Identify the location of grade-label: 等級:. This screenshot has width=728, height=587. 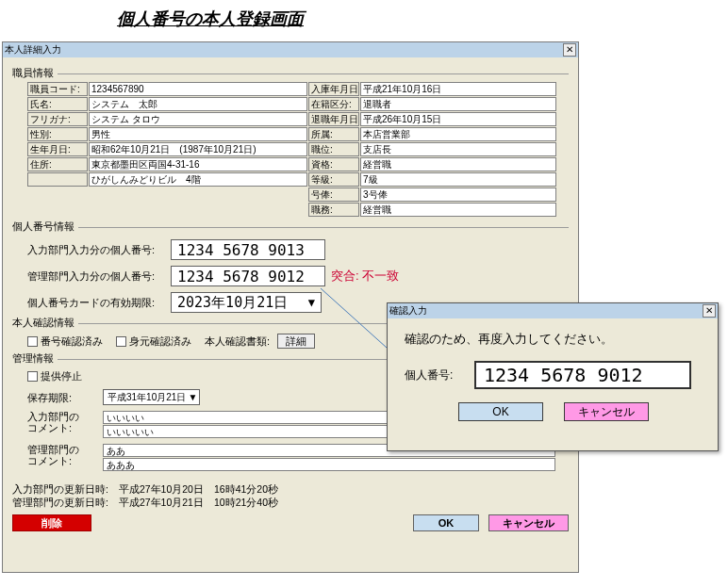
(334, 179).